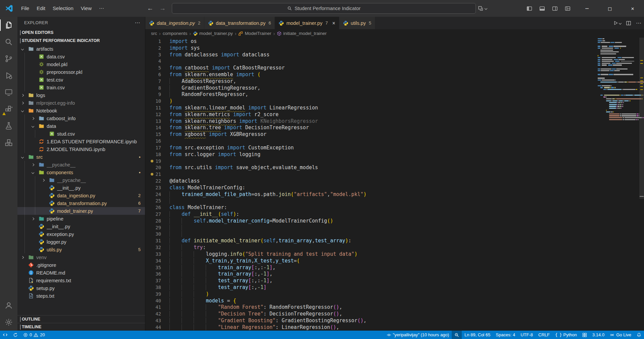 The height and width of the screenshot is (339, 644). I want to click on status-notifications, so click(639, 335).